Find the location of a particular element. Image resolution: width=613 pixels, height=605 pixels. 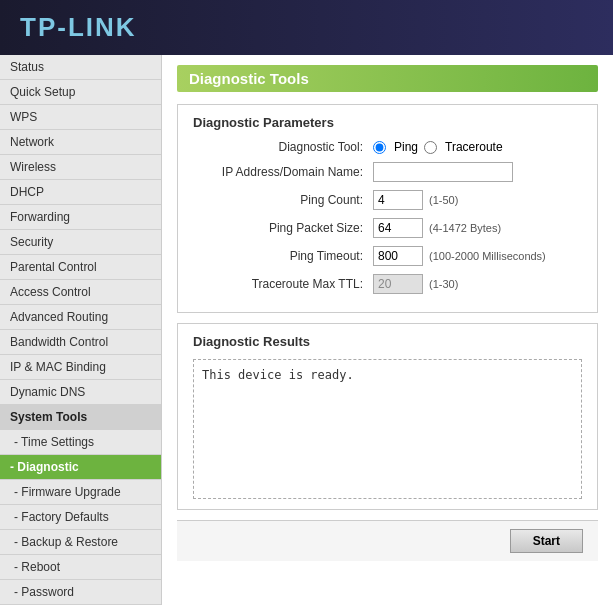

ping-packet-size-label: Ping Packet Size: is located at coordinates (283, 228).